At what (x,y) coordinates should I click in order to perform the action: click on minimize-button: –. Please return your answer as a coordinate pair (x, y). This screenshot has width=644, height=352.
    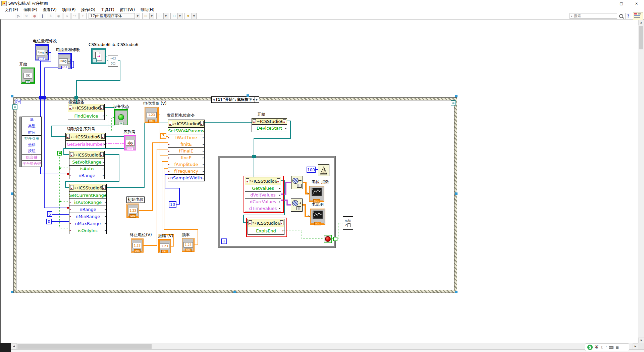
    Looking at the image, I should click on (606, 3).